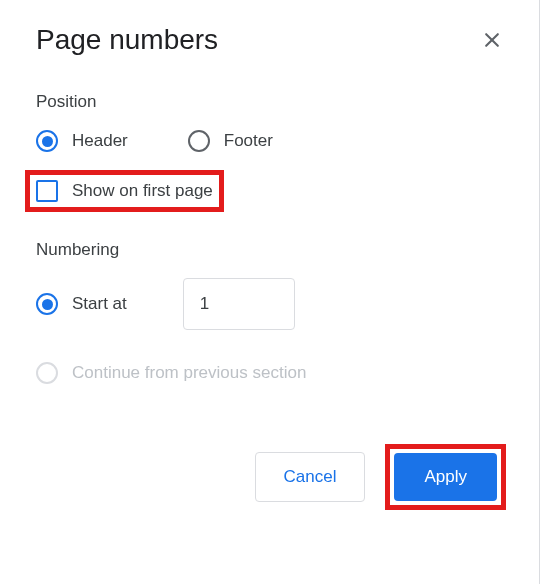 The width and height of the screenshot is (542, 584). Describe the element at coordinates (492, 40) in the screenshot. I see `close-button` at that location.